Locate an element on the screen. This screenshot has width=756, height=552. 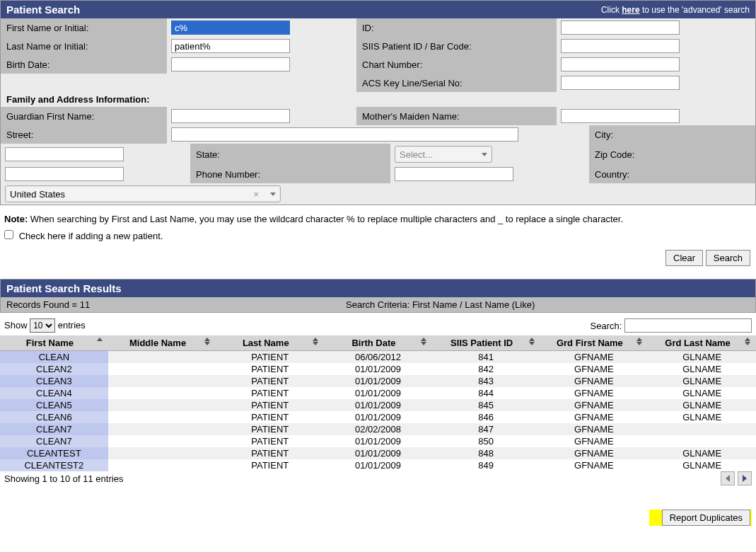
table-row: CLEAN7PATIENT01/01/2009850GFNAME is located at coordinates (378, 442).